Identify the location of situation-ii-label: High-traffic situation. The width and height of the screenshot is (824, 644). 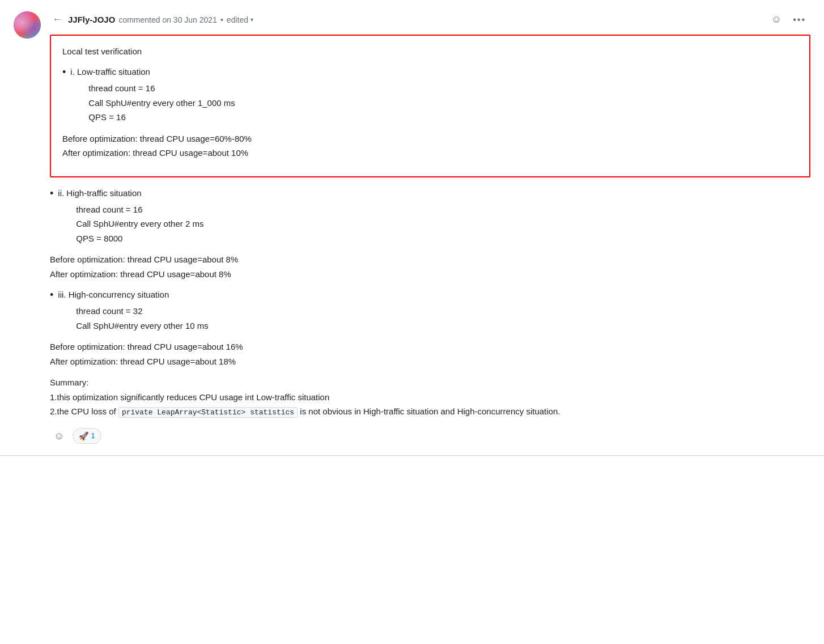
(104, 193).